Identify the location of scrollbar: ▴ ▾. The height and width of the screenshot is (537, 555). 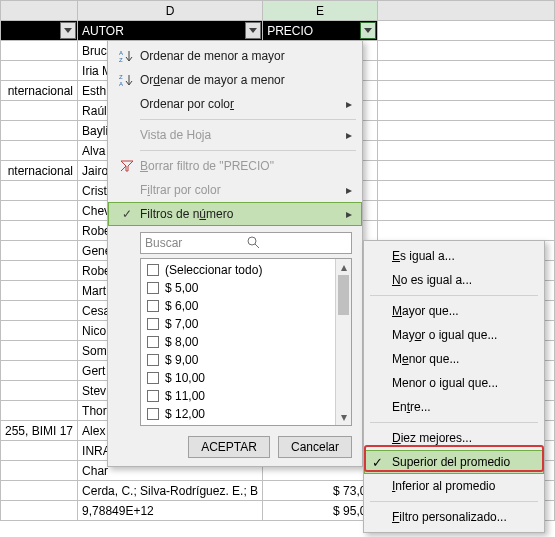
(343, 342).